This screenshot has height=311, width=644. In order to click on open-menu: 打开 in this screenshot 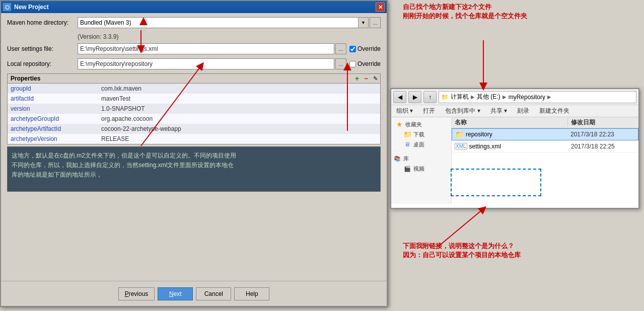, I will do `click(429, 111)`.